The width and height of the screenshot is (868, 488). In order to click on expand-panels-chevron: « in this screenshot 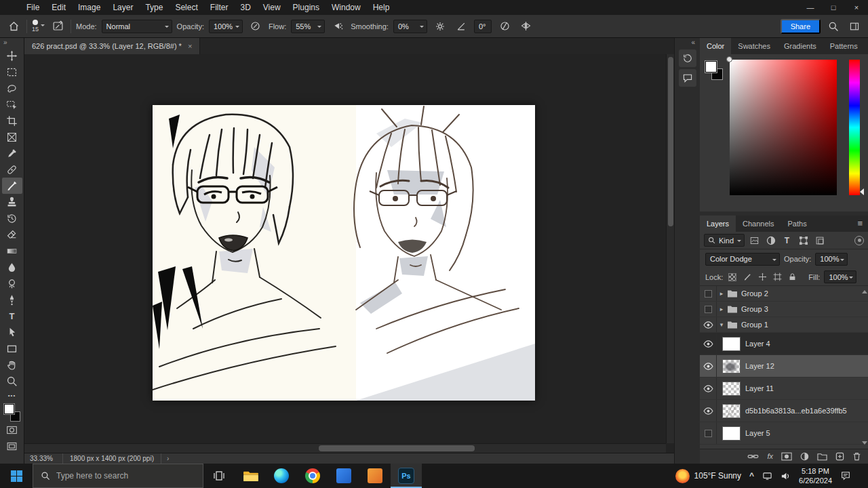, I will do `click(688, 43)`.